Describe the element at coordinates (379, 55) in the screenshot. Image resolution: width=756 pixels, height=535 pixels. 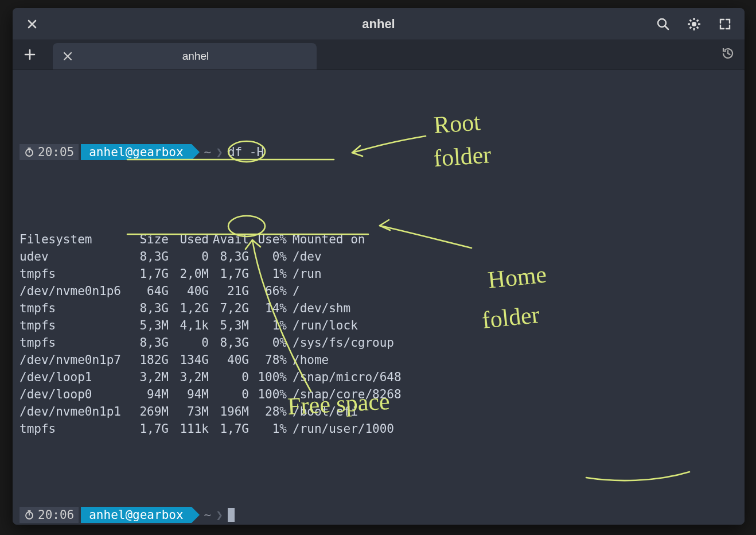
I see `tabbar: anhel` at that location.